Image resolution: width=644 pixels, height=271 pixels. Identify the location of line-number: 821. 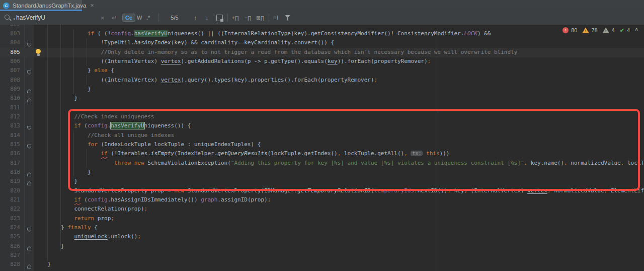
(10, 200).